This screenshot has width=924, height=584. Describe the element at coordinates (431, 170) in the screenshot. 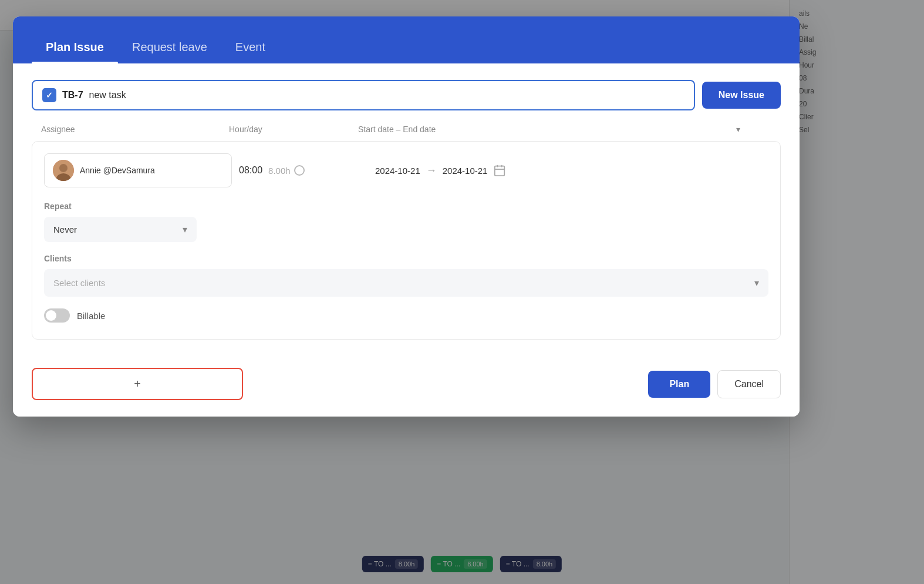

I see `arrow-right-icon: →` at that location.